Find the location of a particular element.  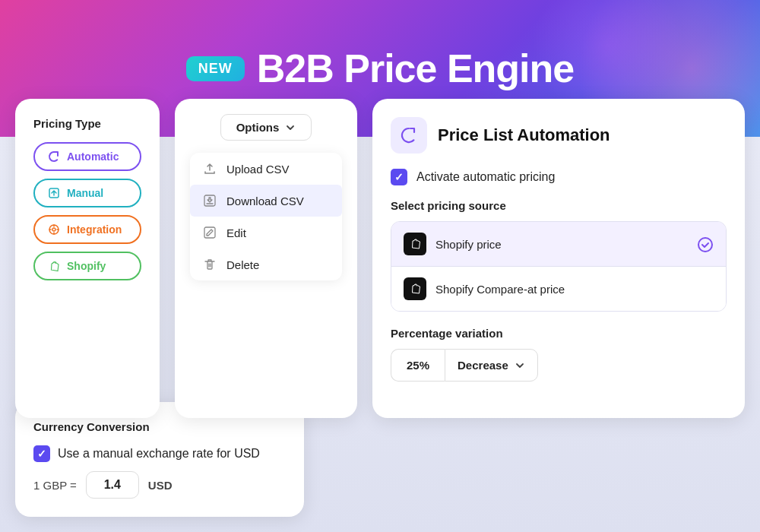

currency-checkbox-row: Use a manual exchange rate for USD is located at coordinates (160, 454).